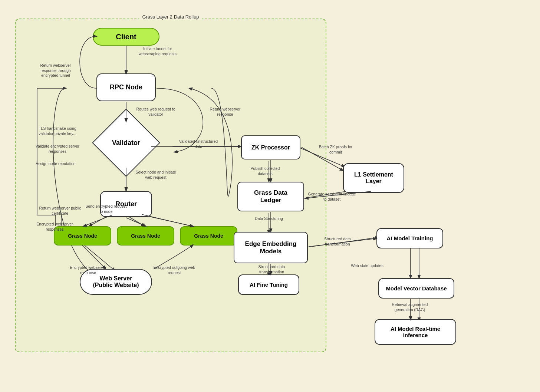 This screenshot has width=540, height=392. I want to click on label-initiate-tunnel: Initiate tunnel for webscraping requests, so click(158, 51).